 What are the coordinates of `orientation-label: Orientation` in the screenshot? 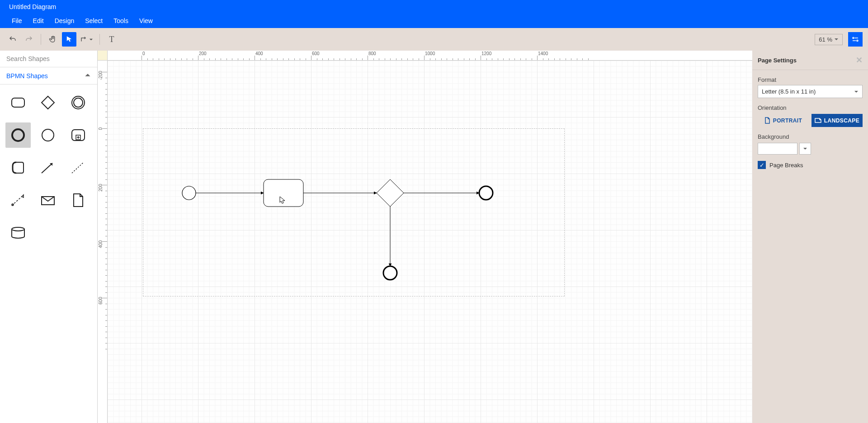 It's located at (810, 108).